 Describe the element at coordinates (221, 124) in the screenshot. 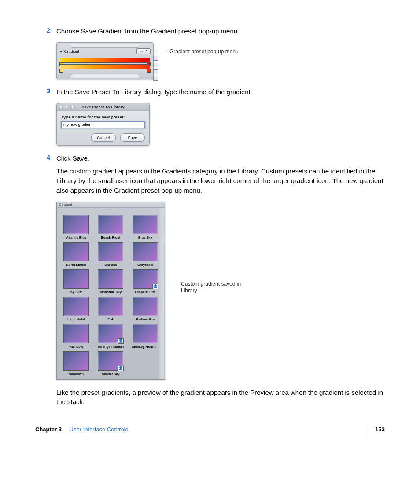

I see `figure-save-dialog: Save Preset To Library Type a name for t…` at that location.